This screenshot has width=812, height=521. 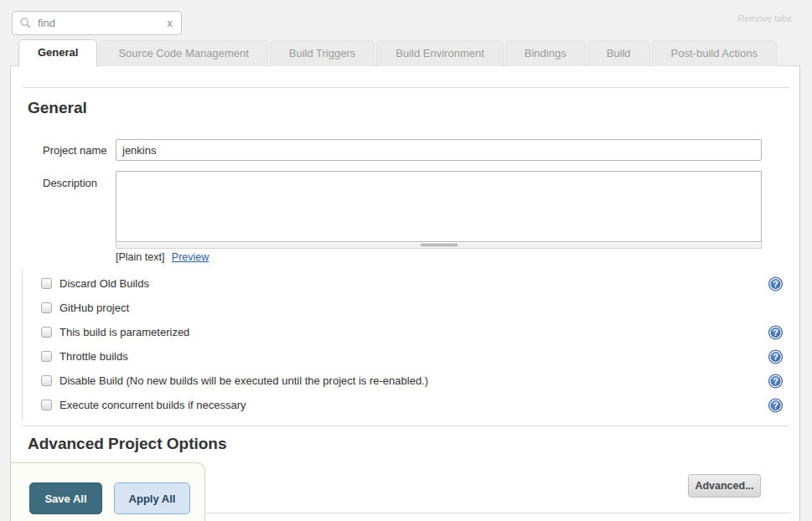 I want to click on description-textarea, so click(x=439, y=206).